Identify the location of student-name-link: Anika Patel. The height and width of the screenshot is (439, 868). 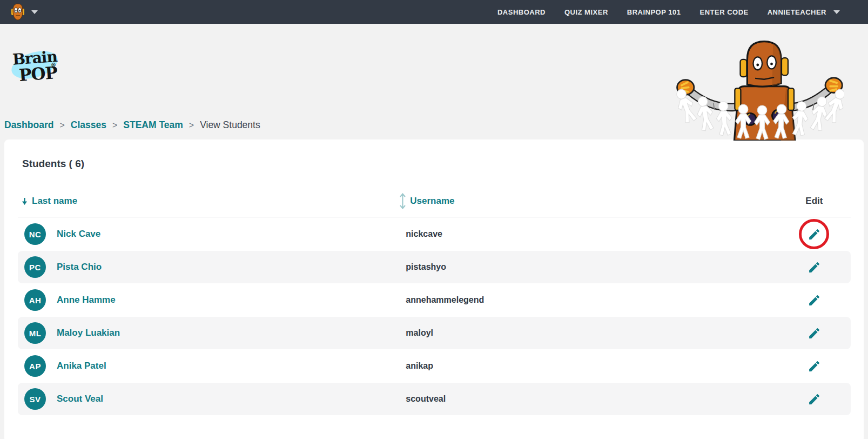
(82, 366).